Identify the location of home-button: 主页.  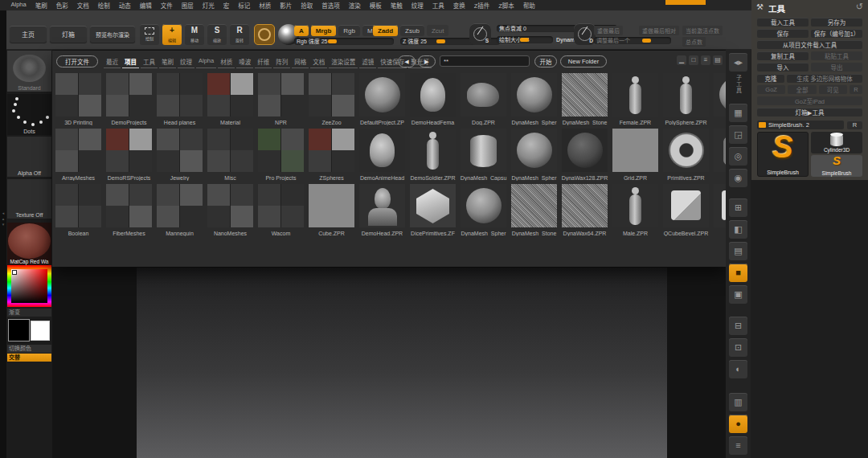
(28, 34).